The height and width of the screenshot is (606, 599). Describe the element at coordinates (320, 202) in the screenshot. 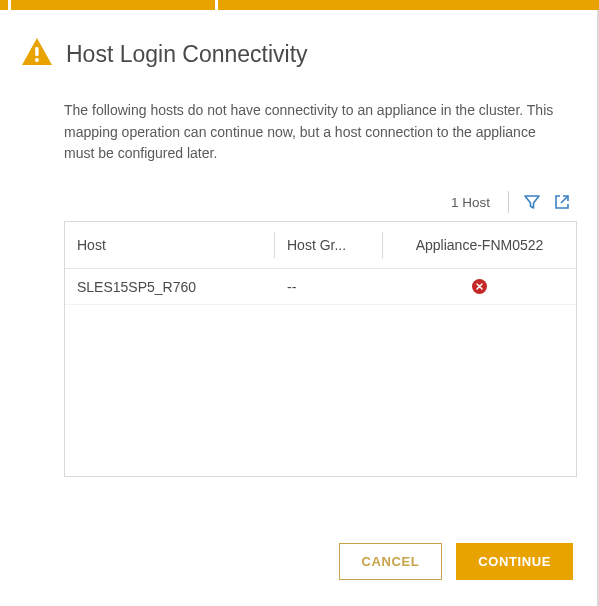

I see `table-toolbar: 1 Host` at that location.